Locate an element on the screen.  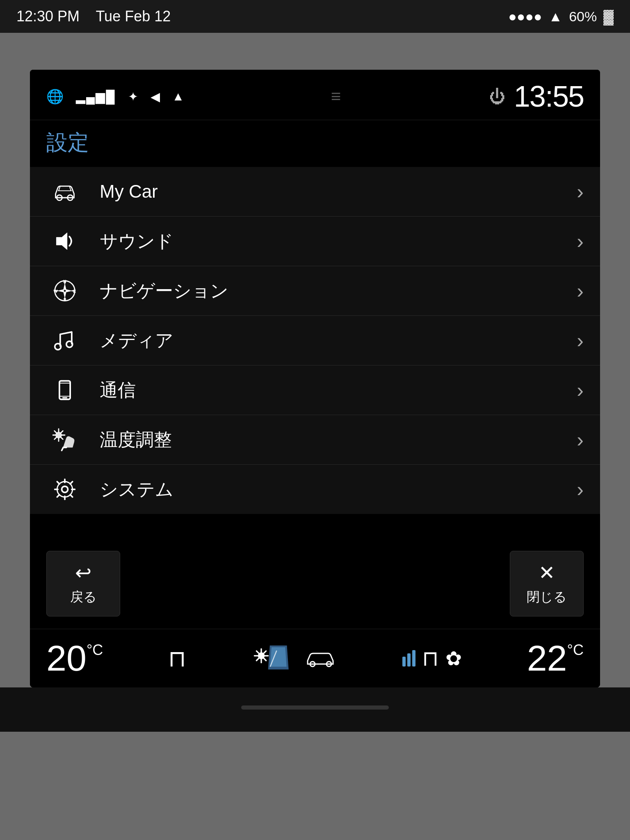
back-button: ↩ 戻る is located at coordinates (83, 584).